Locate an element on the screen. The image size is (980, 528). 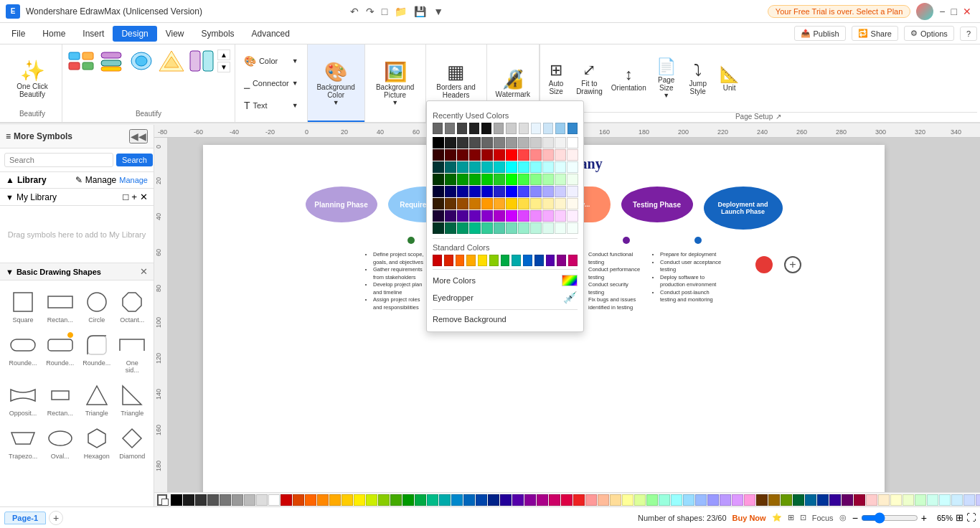
shape-trapezoid: Trapezo... is located at coordinates (23, 443).